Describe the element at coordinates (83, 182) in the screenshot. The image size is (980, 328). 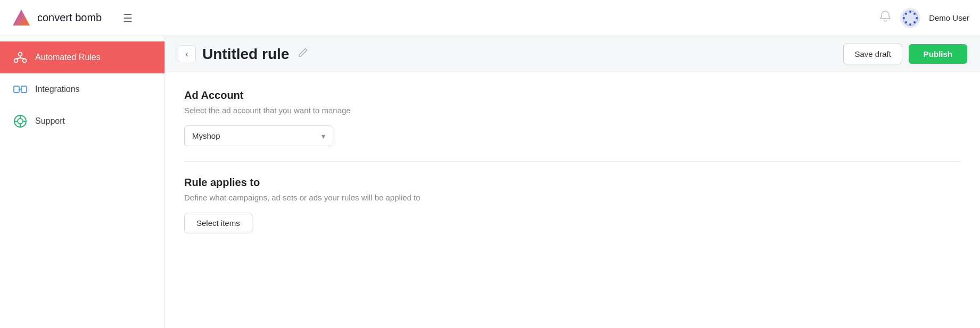
I see `sidebar: Automated Rules Integrations Support` at that location.